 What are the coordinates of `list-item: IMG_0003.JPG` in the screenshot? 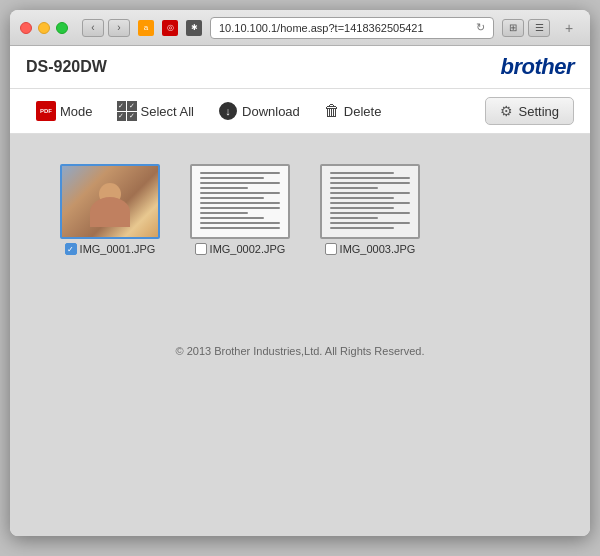 It's located at (370, 210).